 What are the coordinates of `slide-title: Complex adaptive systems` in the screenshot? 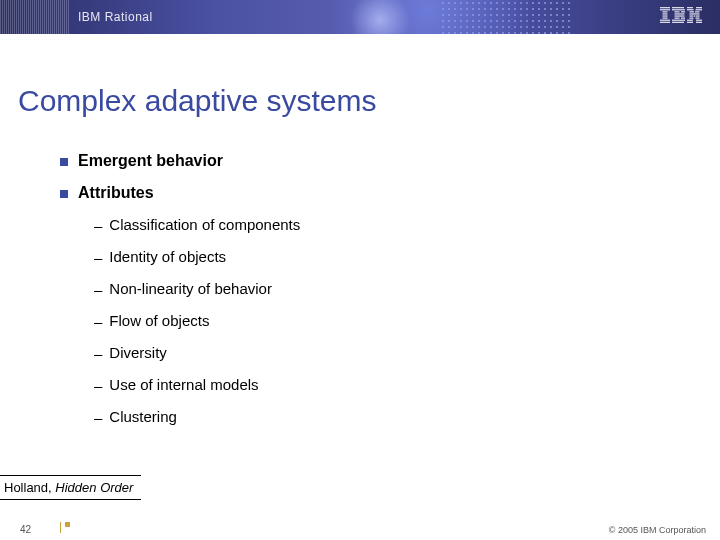 It's located at (197, 101).